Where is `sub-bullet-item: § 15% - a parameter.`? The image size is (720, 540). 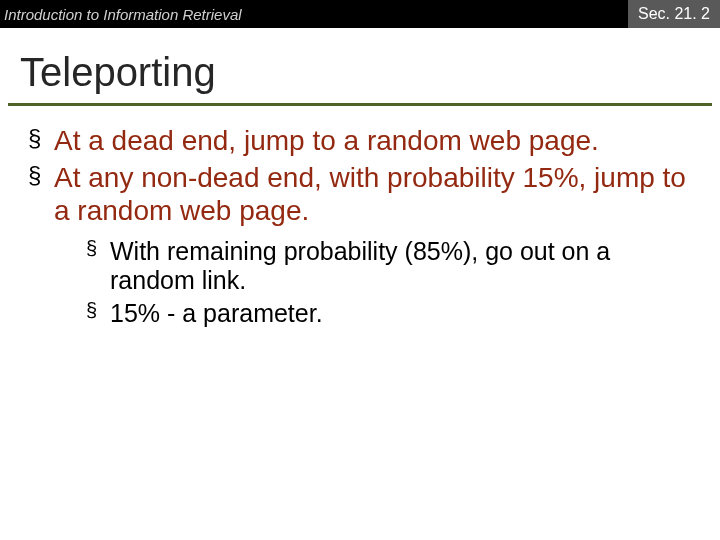
sub-bullet-item: § 15% - a parameter. is located at coordinates (391, 314).